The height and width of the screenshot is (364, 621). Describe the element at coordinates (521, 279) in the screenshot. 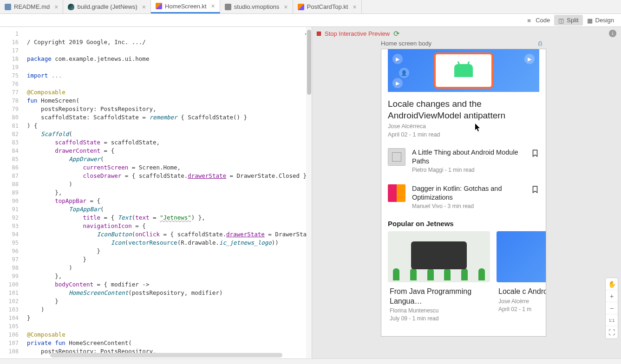

I see `popular-card: Locale c Android Jose Alcérre April 02 -…` at that location.